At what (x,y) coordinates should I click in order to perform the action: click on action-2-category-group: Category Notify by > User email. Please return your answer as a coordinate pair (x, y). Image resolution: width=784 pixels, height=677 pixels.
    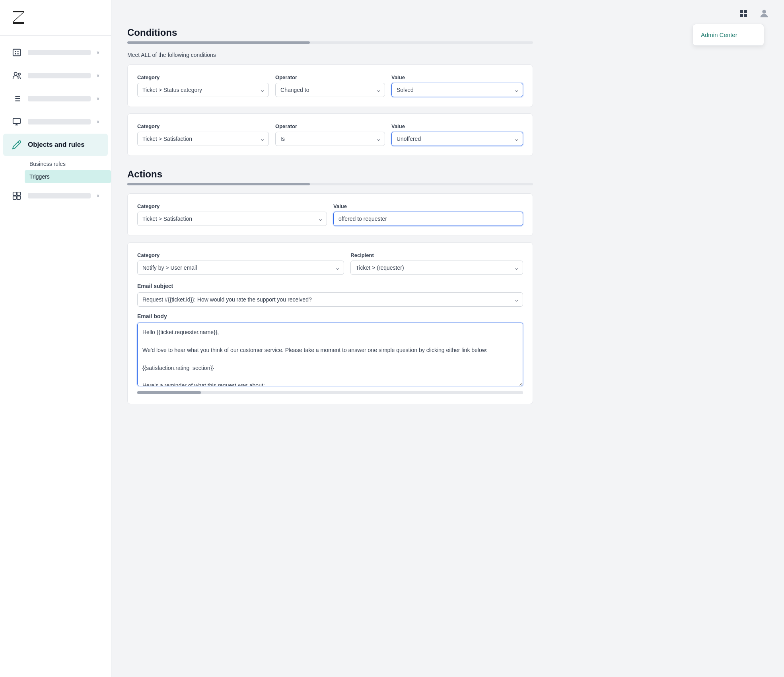
    Looking at the image, I should click on (241, 263).